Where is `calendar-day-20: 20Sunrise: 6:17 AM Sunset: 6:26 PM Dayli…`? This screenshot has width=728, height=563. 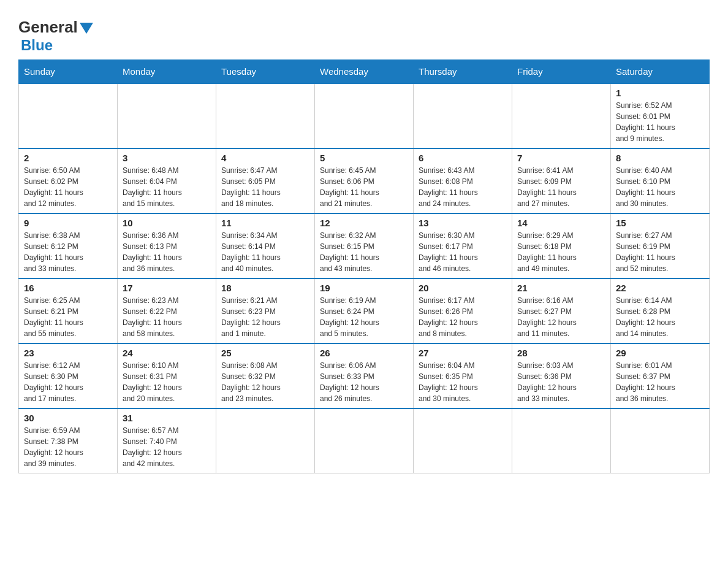
calendar-day-20: 20Sunrise: 6:17 AM Sunset: 6:26 PM Dayli… is located at coordinates (463, 311).